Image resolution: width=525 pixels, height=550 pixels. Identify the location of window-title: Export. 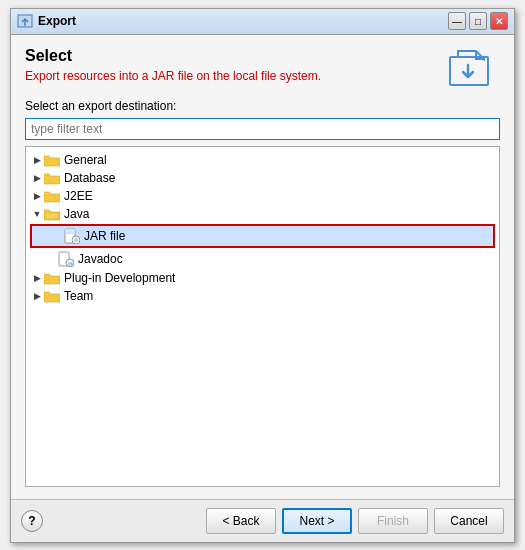
(243, 21).